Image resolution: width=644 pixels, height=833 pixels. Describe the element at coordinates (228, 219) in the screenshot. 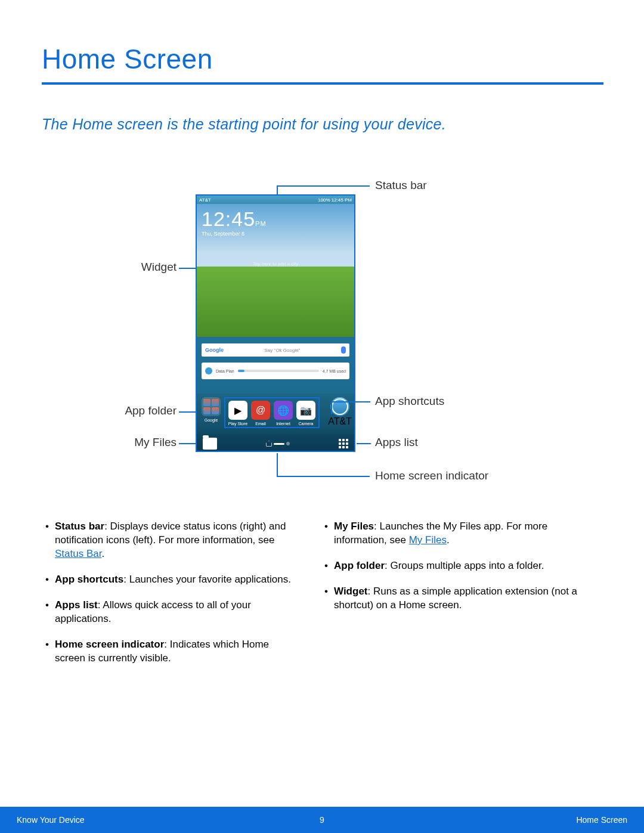

I see `clock-time: 12:45` at that location.